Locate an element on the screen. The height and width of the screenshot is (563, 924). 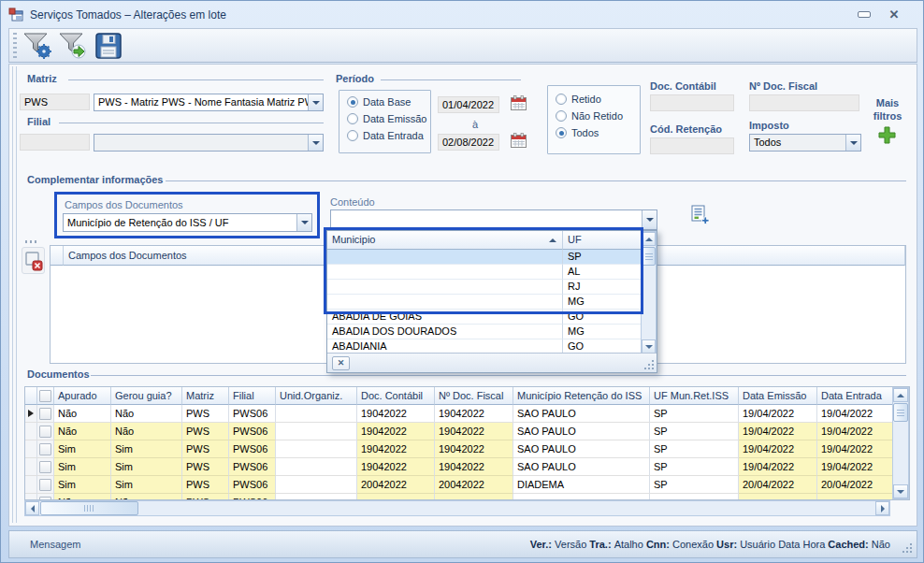
documents-vscrollbar is located at coordinates (901, 443).